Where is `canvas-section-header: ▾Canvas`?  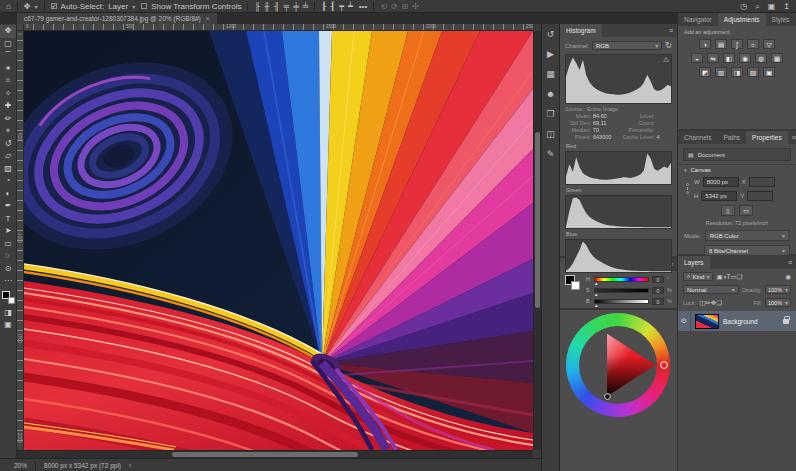 canvas-section-header: ▾Canvas is located at coordinates (737, 170).